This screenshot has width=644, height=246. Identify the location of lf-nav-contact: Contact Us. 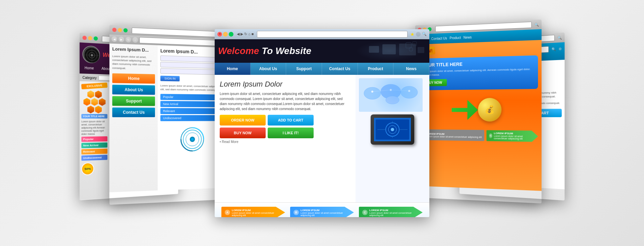
(133, 112).